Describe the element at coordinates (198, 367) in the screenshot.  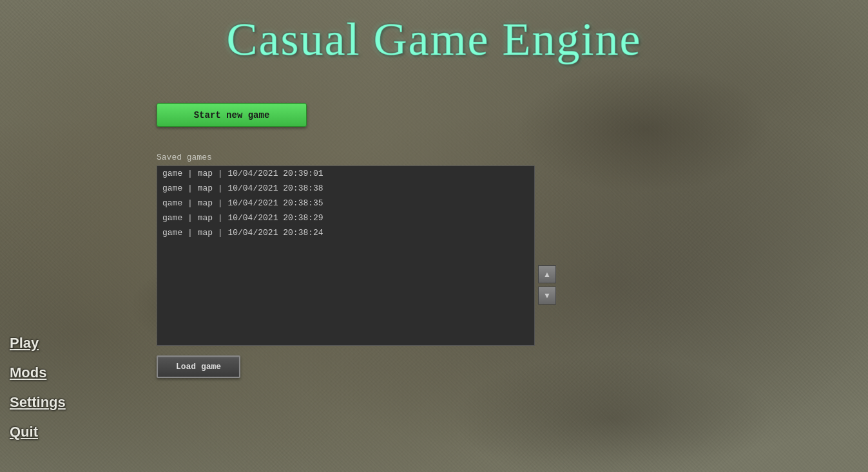
I see `load-game-button: Load game` at that location.